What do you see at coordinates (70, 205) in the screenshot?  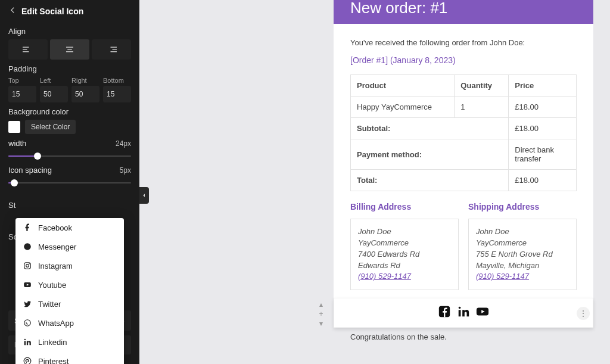 I see `style-label-clipped: St` at bounding box center [70, 205].